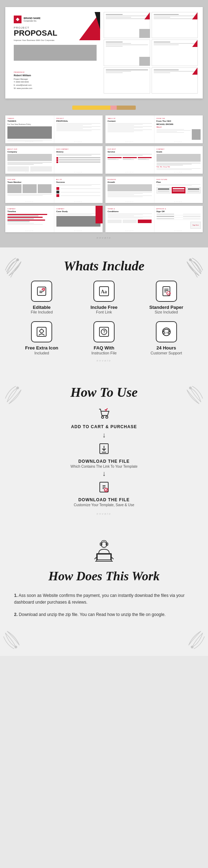 This screenshot has width=208, height=868. Describe the element at coordinates (30, 130) in the screenshot. I see `page-thanks: Thanks THANKS For Your New Business Poli…` at that location.